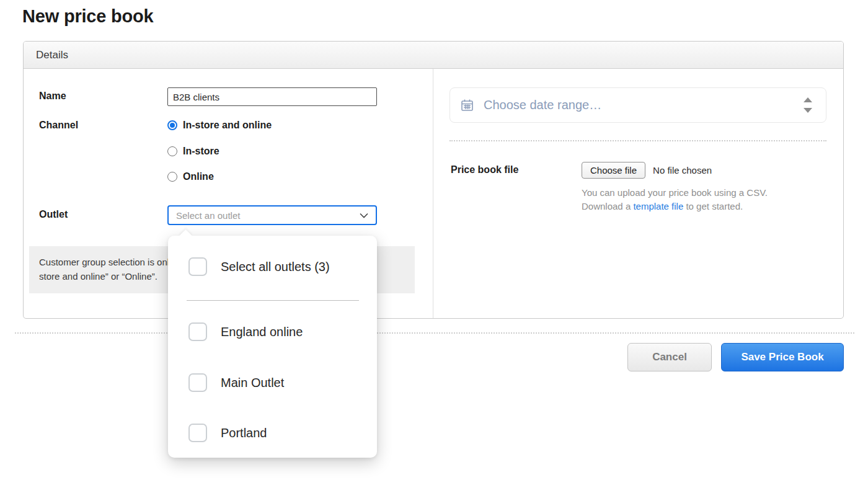 The image size is (868, 480). Describe the element at coordinates (693, 200) in the screenshot. I see `upload-help-text: You can upload your price book using a C…` at that location.